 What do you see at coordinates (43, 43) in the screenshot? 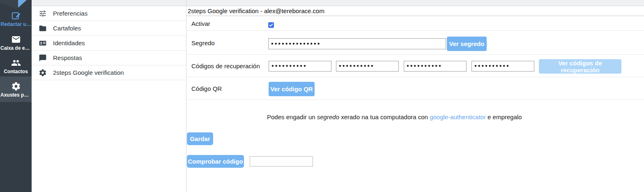
I see `idcard-icon` at bounding box center [43, 43].